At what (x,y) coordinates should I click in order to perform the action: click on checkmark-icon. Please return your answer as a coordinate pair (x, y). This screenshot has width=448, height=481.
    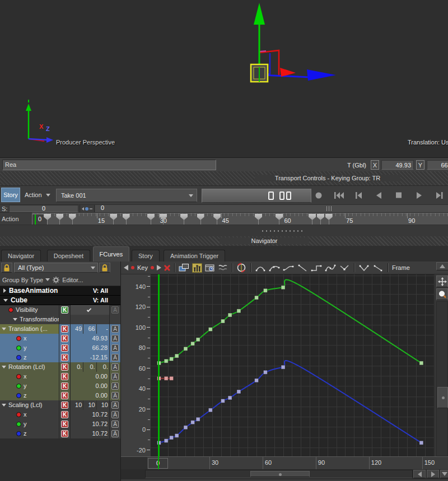
    Looking at the image, I should click on (89, 309).